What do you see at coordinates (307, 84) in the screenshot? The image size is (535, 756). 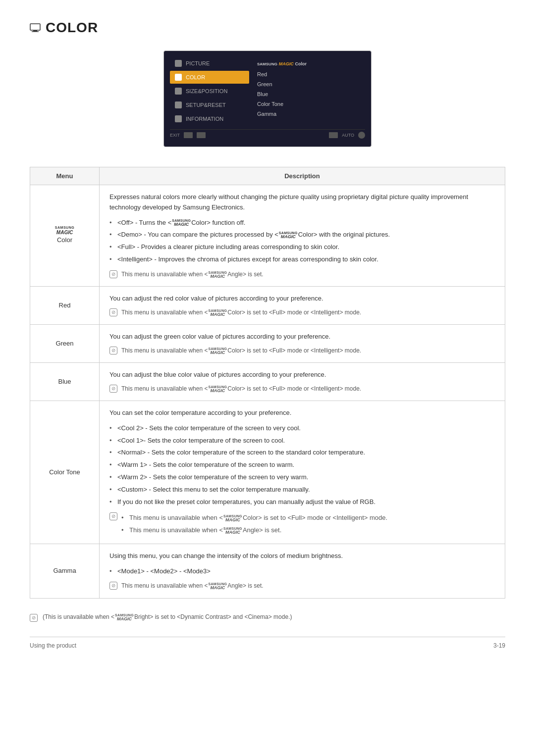 I see `monitor-right-green: Green` at bounding box center [307, 84].